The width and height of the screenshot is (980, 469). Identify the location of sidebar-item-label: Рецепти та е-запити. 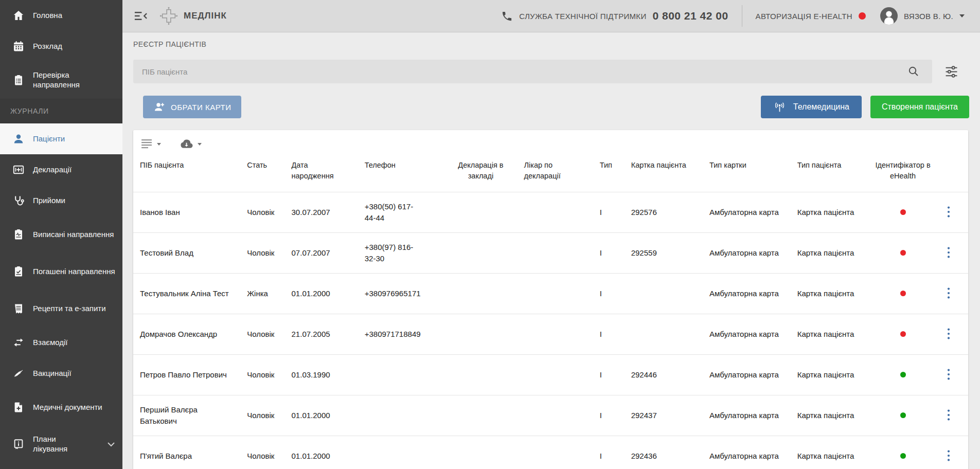
(69, 309).